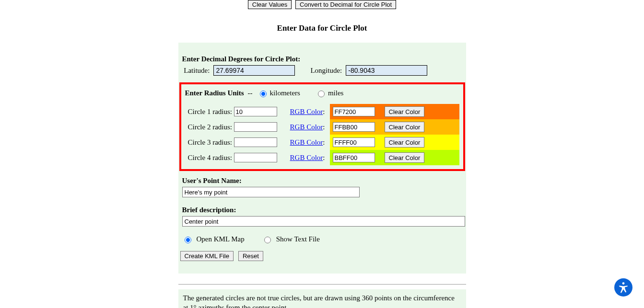 The width and height of the screenshot is (644, 308). Describe the element at coordinates (256, 127) in the screenshot. I see `circle-2-radius-input` at that location.